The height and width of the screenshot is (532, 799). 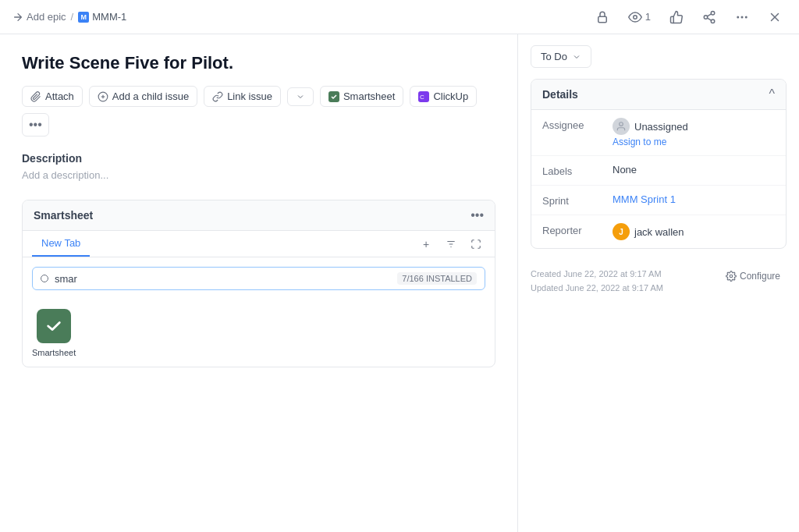 What do you see at coordinates (775, 17) in the screenshot?
I see `close-button` at bounding box center [775, 17].